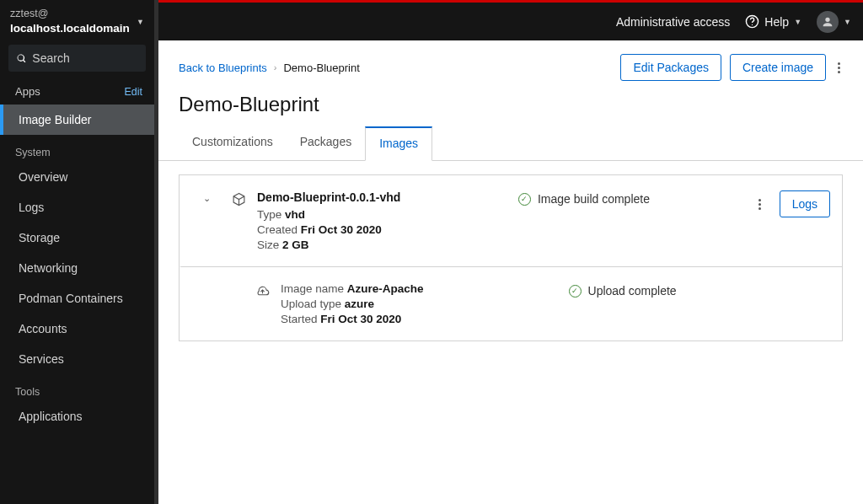  I want to click on help-menu: Help ▼, so click(774, 22).